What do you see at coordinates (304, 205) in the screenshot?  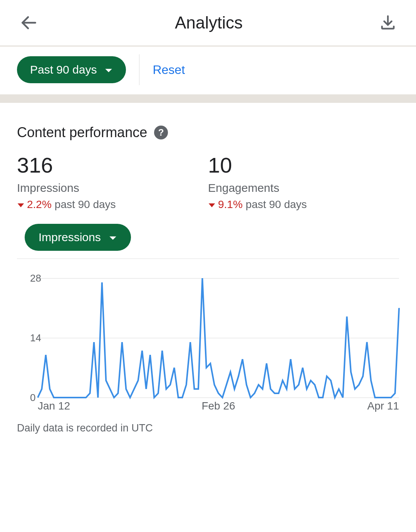 I see `metric-delta-row: 9.1% past 90 days` at bounding box center [304, 205].